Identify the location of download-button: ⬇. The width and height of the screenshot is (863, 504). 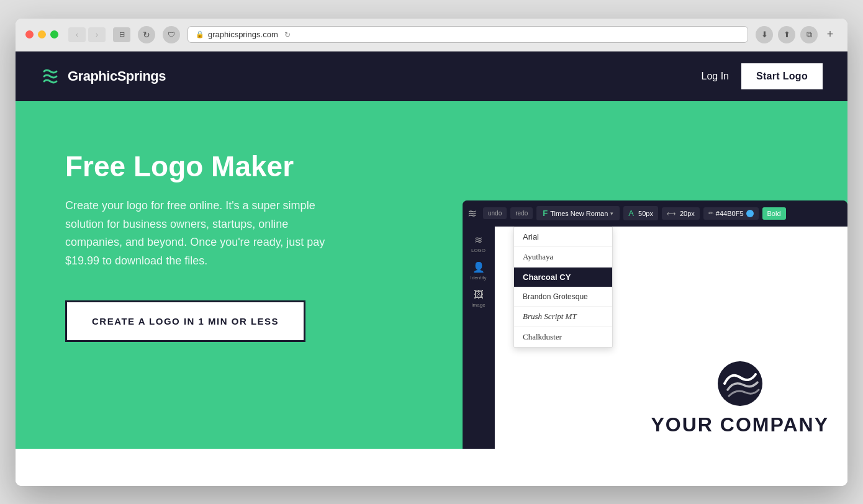
(764, 35).